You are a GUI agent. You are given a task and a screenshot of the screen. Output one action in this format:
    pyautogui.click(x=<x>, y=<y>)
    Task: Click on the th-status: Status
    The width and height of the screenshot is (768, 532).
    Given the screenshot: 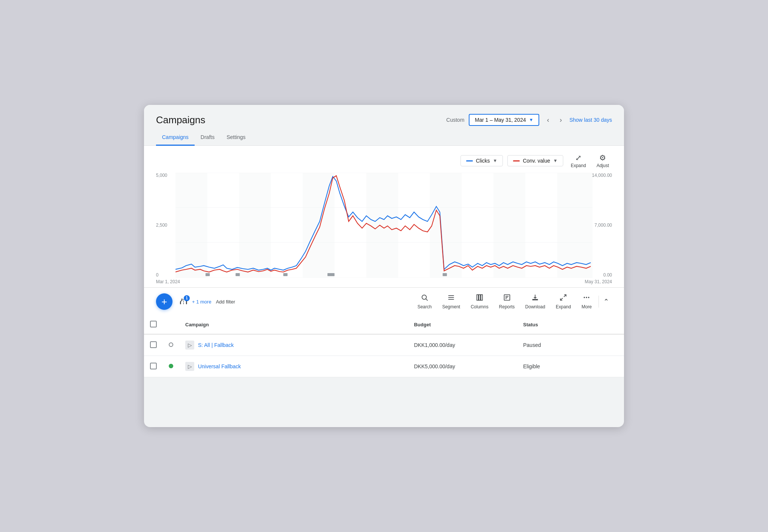 What is the action you would take?
    pyautogui.click(x=571, y=325)
    